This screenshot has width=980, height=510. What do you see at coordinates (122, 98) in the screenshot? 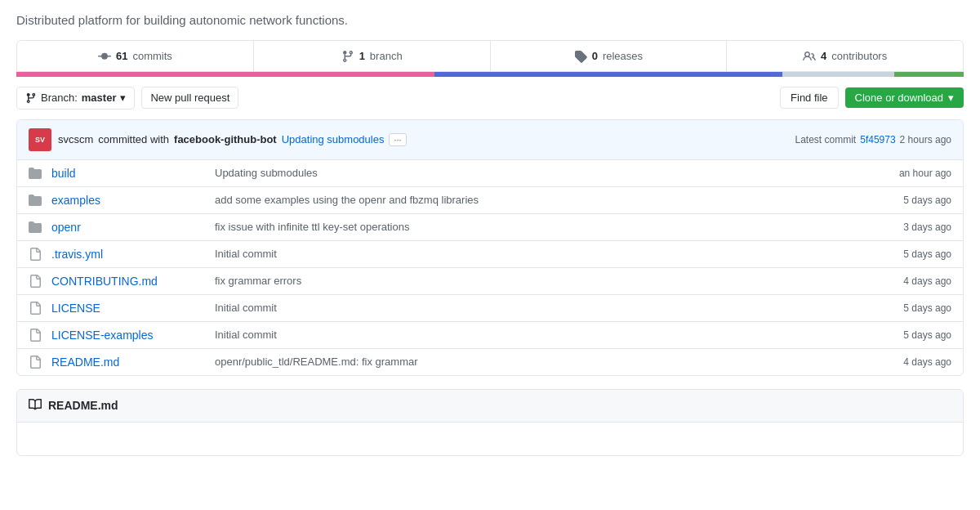
I see `chevron-down-icon: ▾` at bounding box center [122, 98].